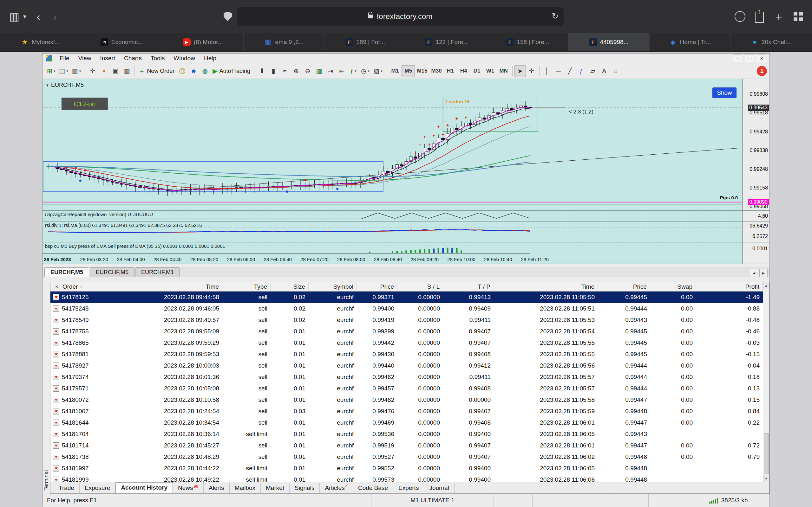  Describe the element at coordinates (528, 42) in the screenshot. I see `browser-tab: F158 | Fore...` at that location.